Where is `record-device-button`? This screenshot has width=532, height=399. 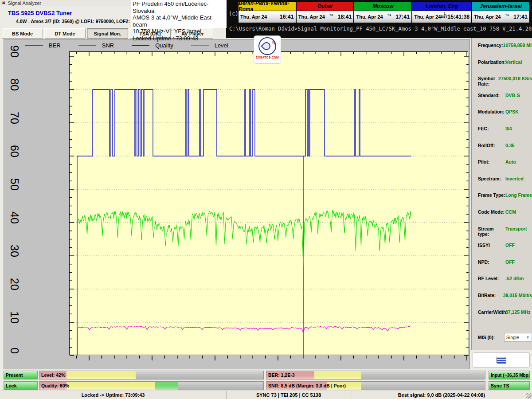
record-device-button is located at coordinates (501, 360).